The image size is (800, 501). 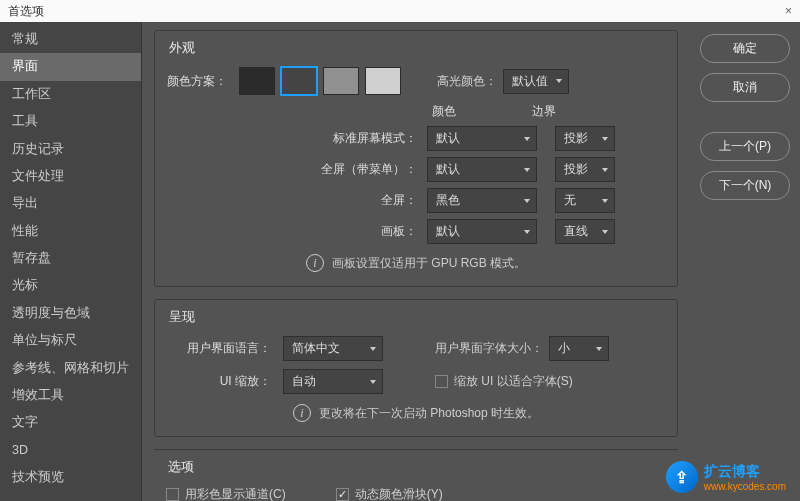 I want to click on appearance-info-text: 画板设置仅适用于 GPU RGB 模式。, so click(x=429, y=264).